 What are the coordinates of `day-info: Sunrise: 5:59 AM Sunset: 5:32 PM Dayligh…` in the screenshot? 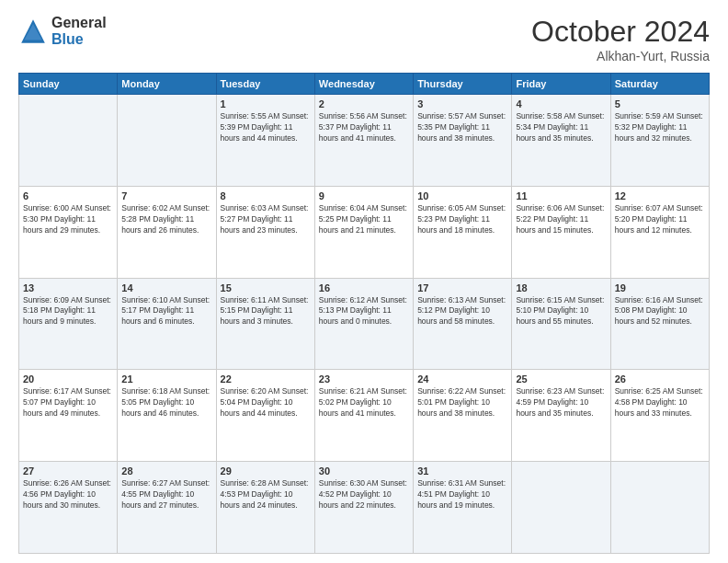 It's located at (660, 128).